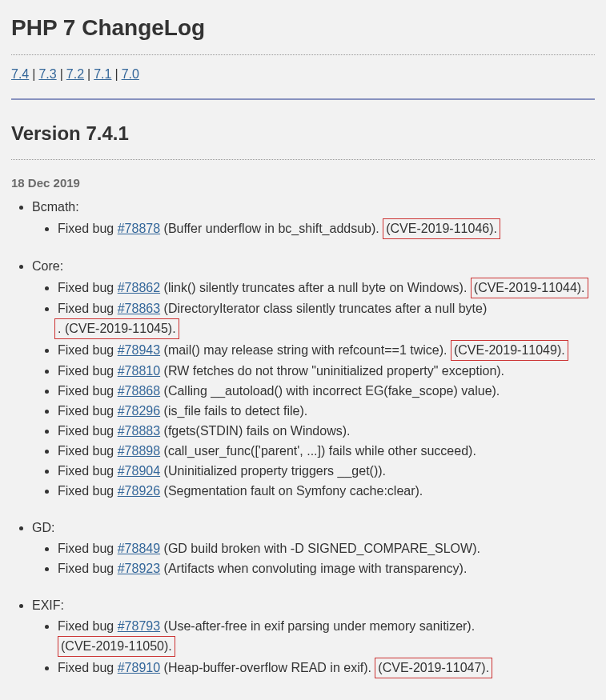 This screenshot has width=606, height=700. What do you see at coordinates (273, 470) in the screenshot?
I see `bug-description: (Uninitialized property triggers __get()…` at bounding box center [273, 470].